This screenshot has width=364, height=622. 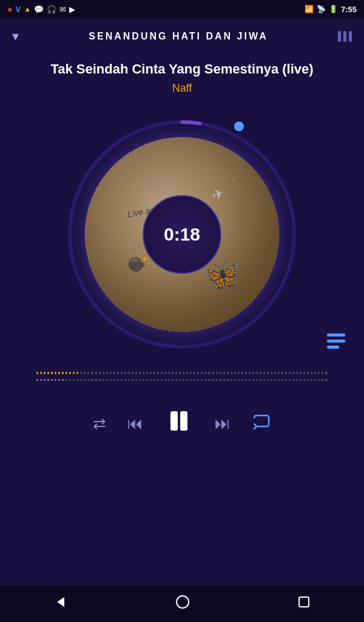 I want to click on recents-button, so click(x=304, y=604).